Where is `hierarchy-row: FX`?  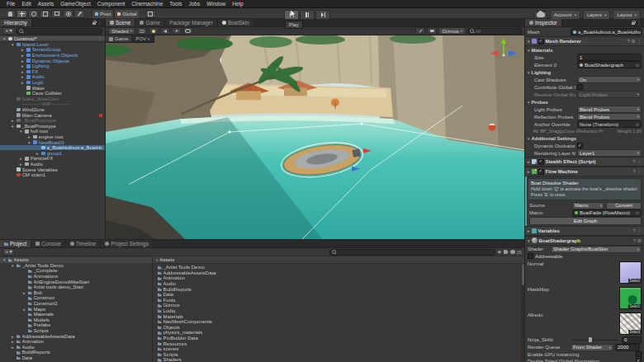
hierarchy-row: FX is located at coordinates (53, 73).